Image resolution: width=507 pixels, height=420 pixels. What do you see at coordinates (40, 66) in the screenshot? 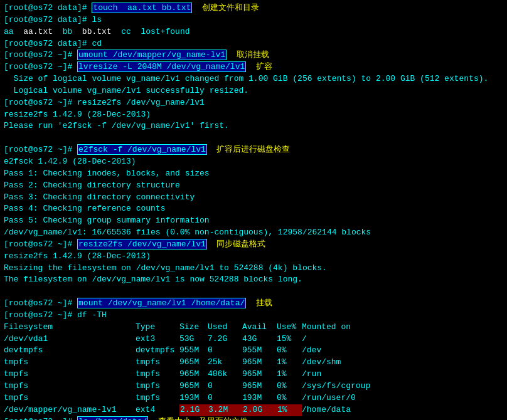
I see `prompt-6: [root@os72 ~]#` at bounding box center [40, 66].